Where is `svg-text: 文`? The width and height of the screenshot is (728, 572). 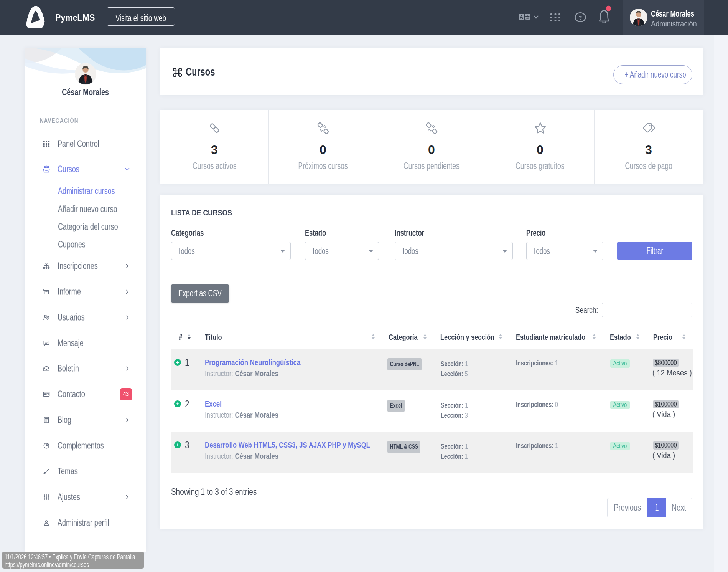
svg-text: 文 is located at coordinates (527, 17).